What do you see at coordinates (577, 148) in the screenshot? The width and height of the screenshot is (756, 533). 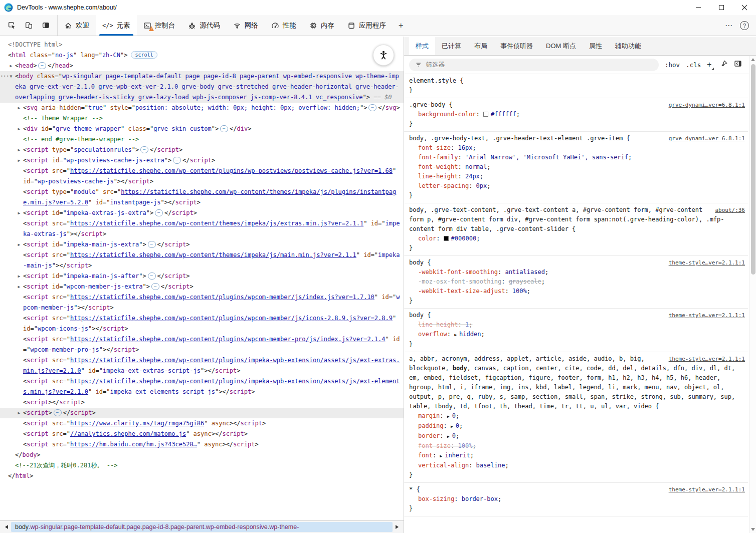 I see `css-property: font-size: 16px;` at bounding box center [577, 148].